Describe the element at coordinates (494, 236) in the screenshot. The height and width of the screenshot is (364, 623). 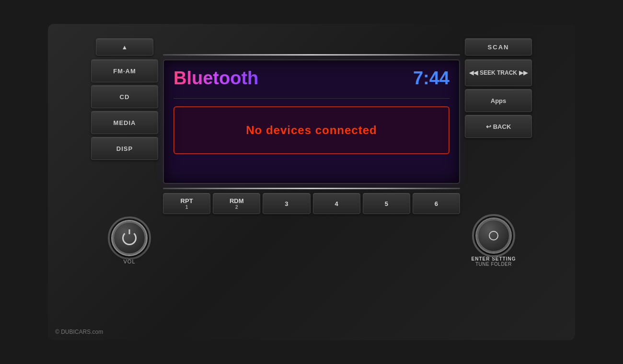
I see `enter-knob-wrap` at that location.